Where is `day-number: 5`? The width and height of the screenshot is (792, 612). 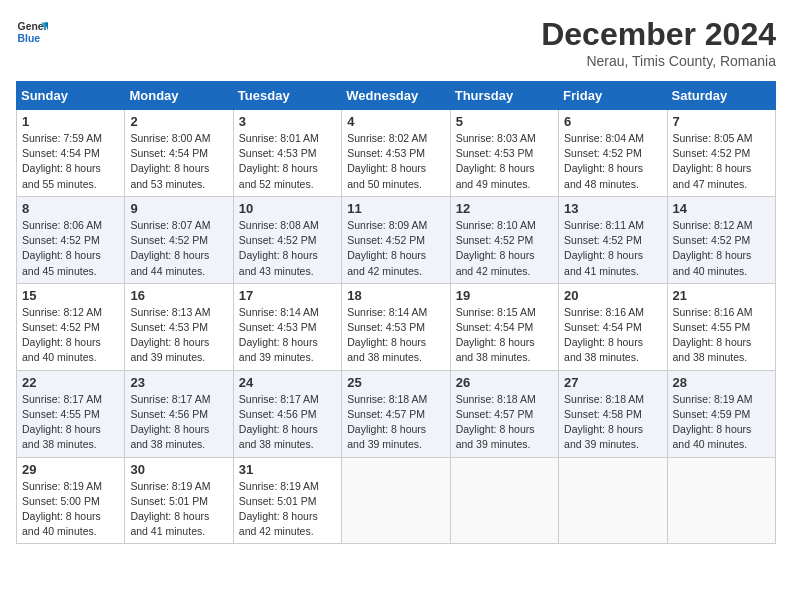 day-number: 5 is located at coordinates (504, 122).